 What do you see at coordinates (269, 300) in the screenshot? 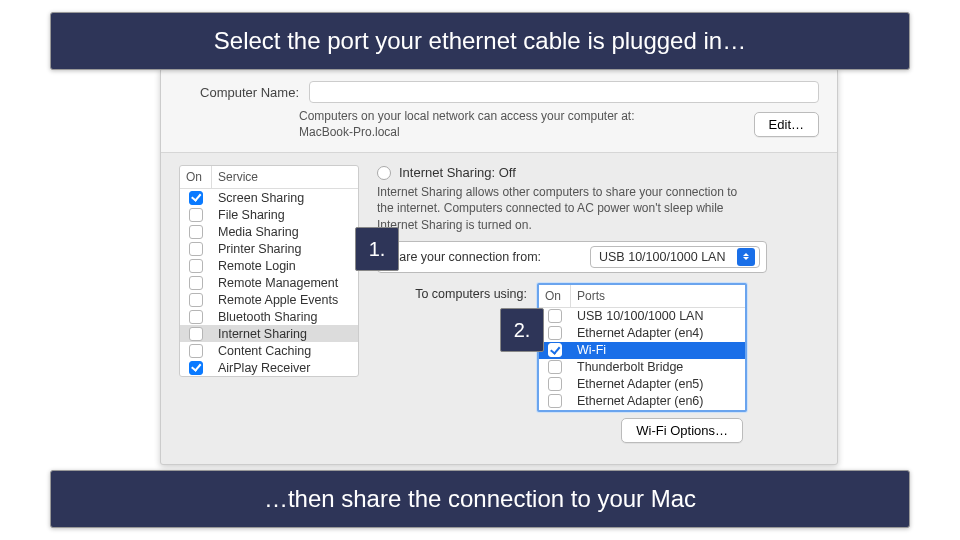
I see `service-row: Remote Apple Events` at bounding box center [269, 300].